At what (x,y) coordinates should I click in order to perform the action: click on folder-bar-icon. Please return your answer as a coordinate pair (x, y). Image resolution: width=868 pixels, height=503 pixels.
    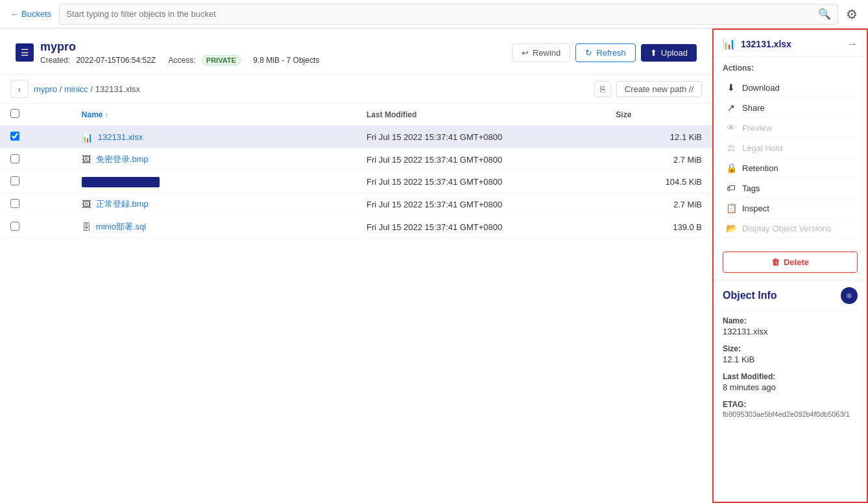
    Looking at the image, I should click on (121, 181).